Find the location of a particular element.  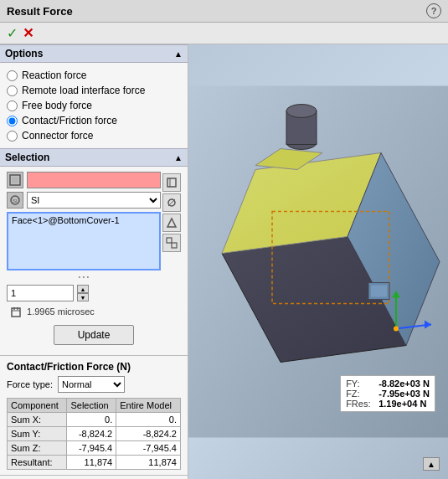

response-row: Response Graph: is located at coordinates (94, 477).